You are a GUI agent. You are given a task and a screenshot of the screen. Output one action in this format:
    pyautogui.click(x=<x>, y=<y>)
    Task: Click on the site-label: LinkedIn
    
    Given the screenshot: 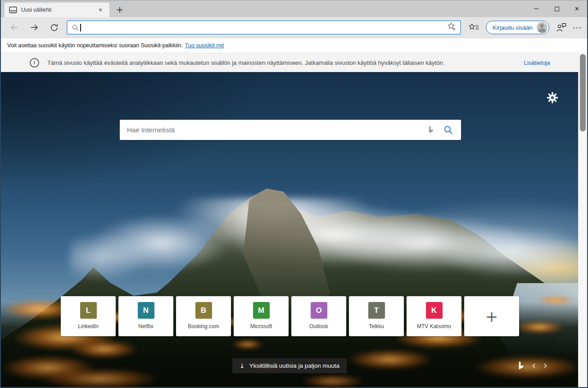 What is the action you would take?
    pyautogui.click(x=88, y=326)
    